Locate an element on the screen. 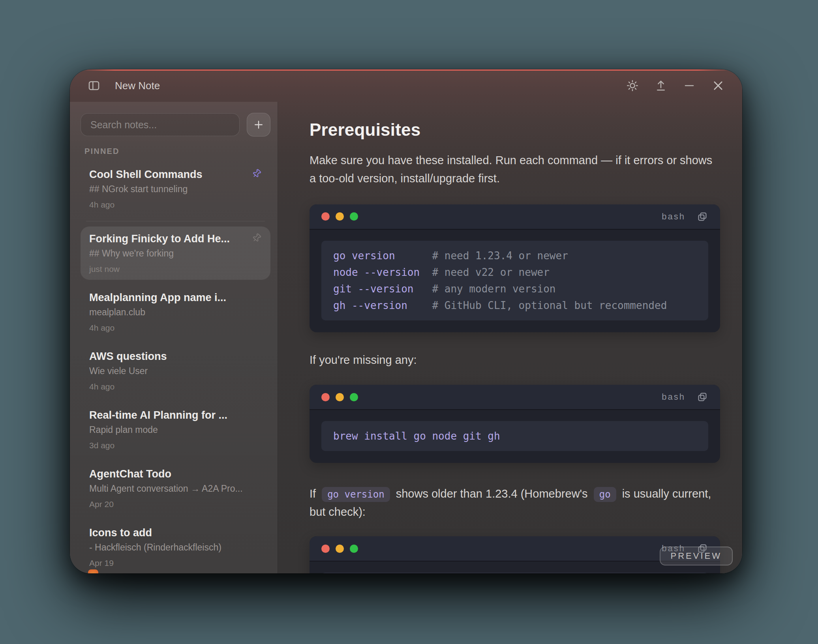  titlebar-actions is located at coordinates (675, 86).